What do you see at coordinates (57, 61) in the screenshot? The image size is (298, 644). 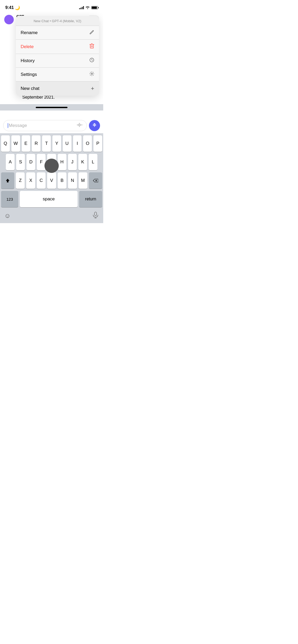 I see `history-menu-item: History` at bounding box center [57, 61].